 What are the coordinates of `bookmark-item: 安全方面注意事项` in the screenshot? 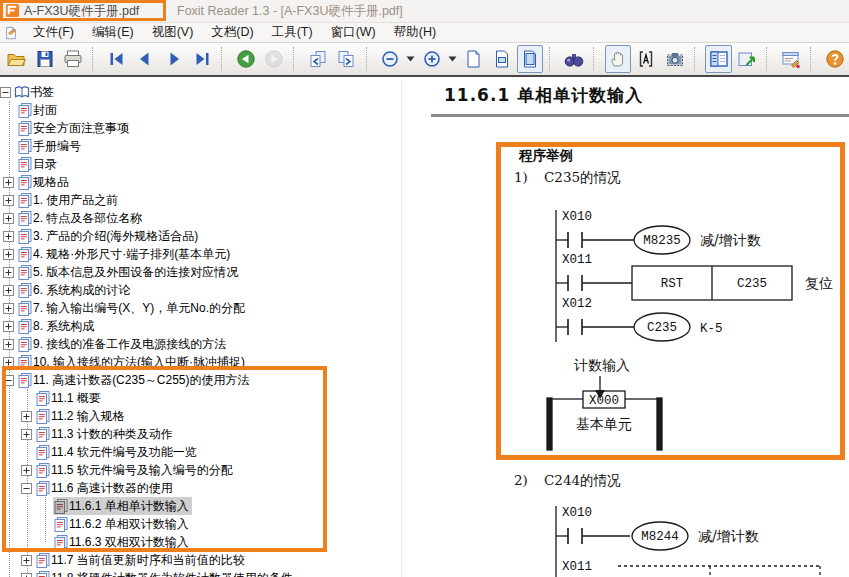 It's located at (200, 128).